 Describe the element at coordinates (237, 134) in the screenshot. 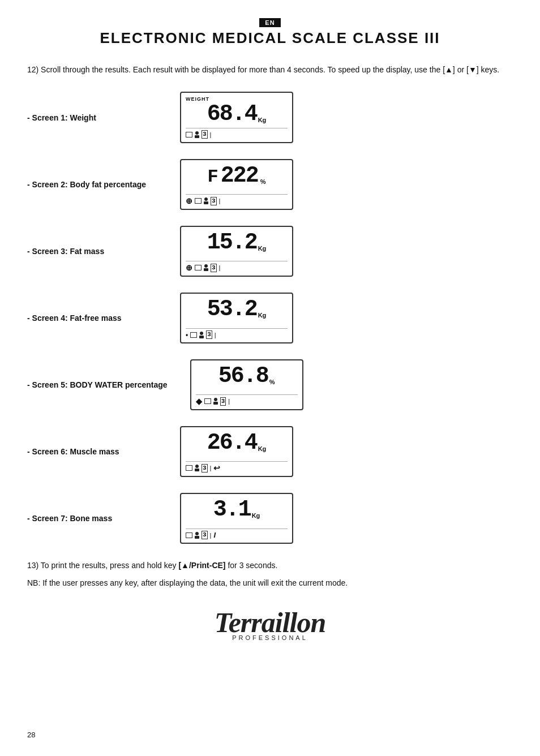

I see `screen-1-bottom: 3 |` at that location.